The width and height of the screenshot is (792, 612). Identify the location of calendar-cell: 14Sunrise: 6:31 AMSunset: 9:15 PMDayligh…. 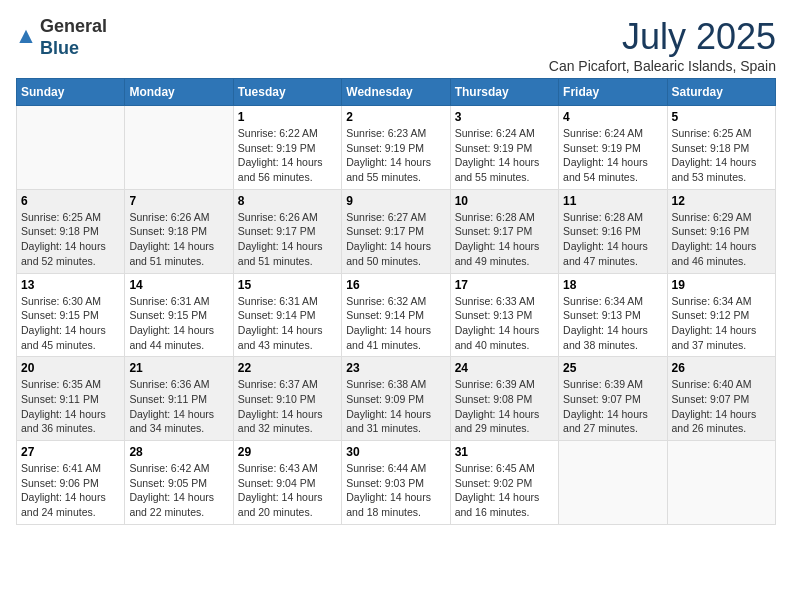
(179, 315).